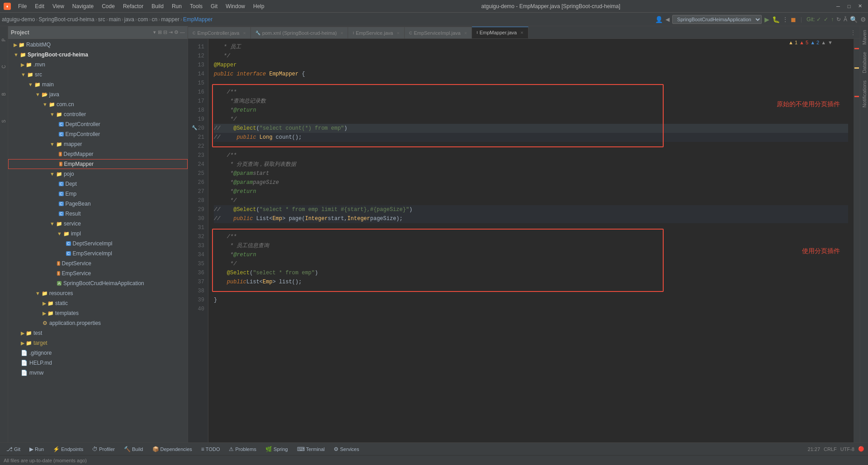 This screenshot has width=868, height=465. What do you see at coordinates (98, 134) in the screenshot?
I see `tree-item-empcontroller: C EmpController` at bounding box center [98, 134].